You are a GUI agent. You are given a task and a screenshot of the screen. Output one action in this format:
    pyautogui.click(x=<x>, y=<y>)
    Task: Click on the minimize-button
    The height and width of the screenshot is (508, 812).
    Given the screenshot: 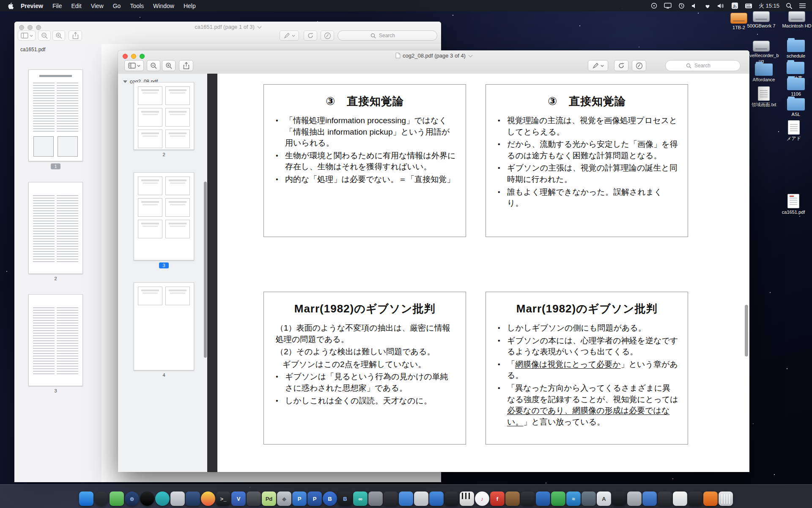 What is the action you would take?
    pyautogui.click(x=134, y=56)
    